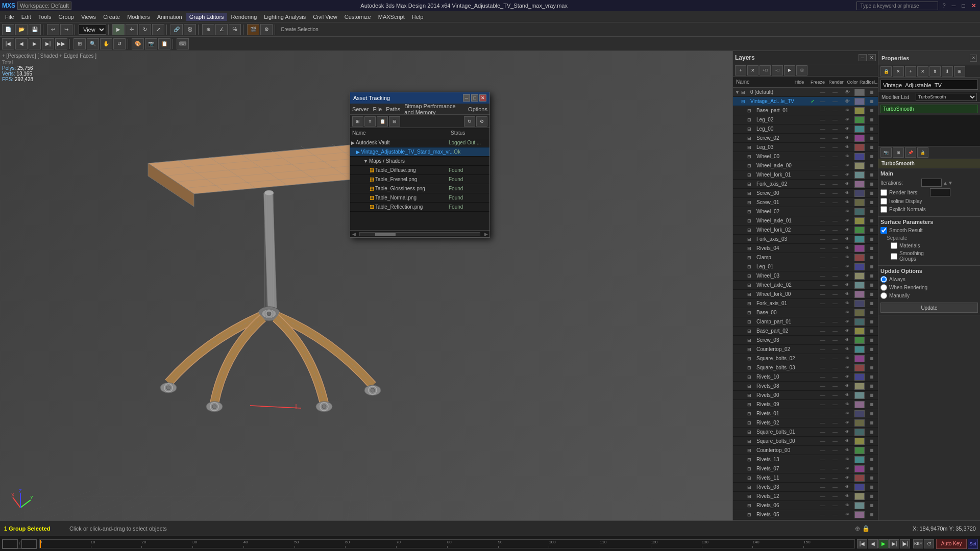 This screenshot has width=980, height=551. What do you see at coordinates (10, 544) in the screenshot?
I see `current-frame-input: 0` at bounding box center [10, 544].